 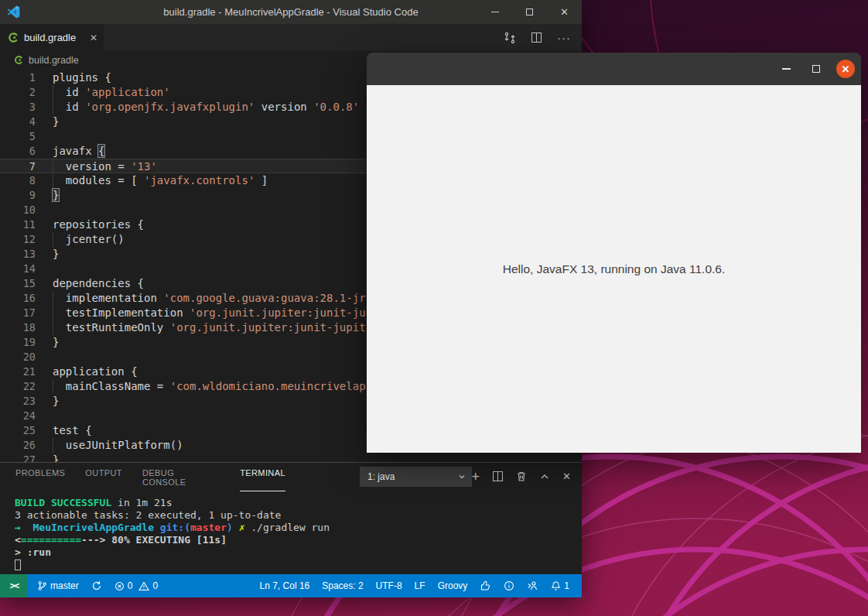 I want to click on chevron-down-icon, so click(x=462, y=477).